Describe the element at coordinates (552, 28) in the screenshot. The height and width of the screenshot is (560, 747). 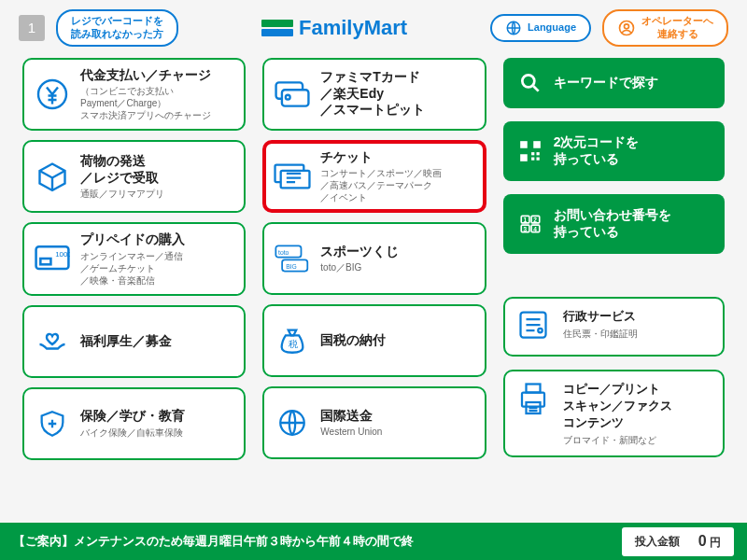
I see `language-label: Language` at that location.